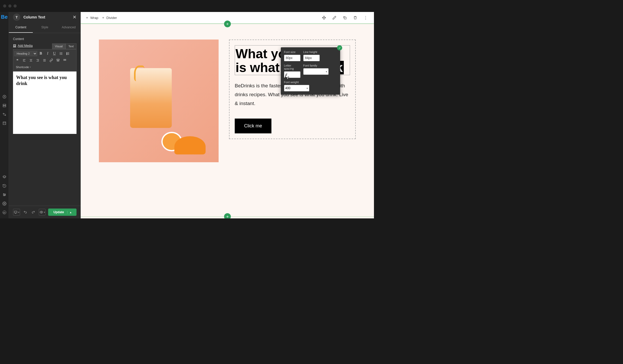 Image resolution: width=623 pixels, height=364 pixels. I want to click on editor-tab-text: Text, so click(71, 46).